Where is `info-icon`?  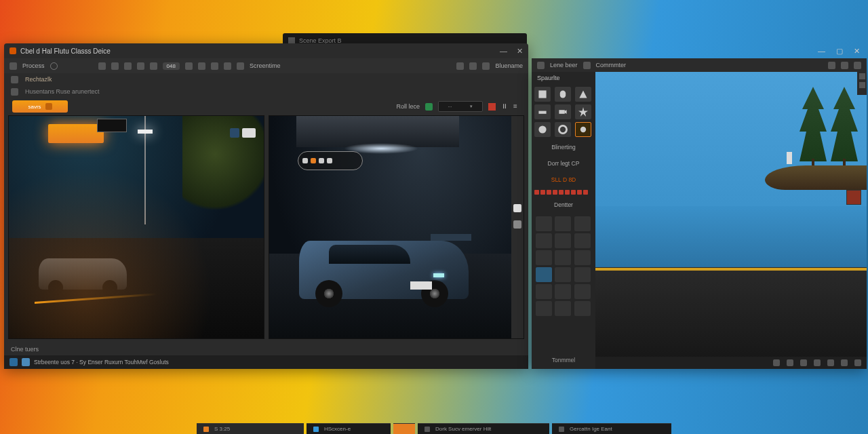
info-icon is located at coordinates (14, 362).